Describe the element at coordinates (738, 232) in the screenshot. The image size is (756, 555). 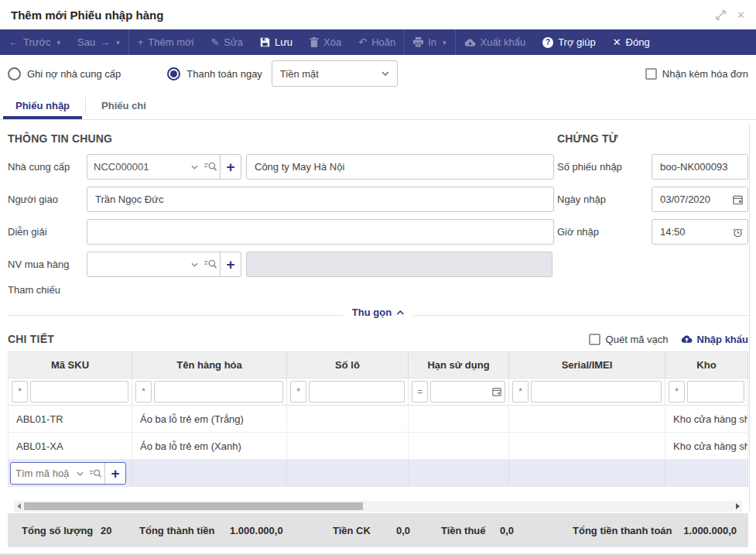
I see `clock-icon` at that location.